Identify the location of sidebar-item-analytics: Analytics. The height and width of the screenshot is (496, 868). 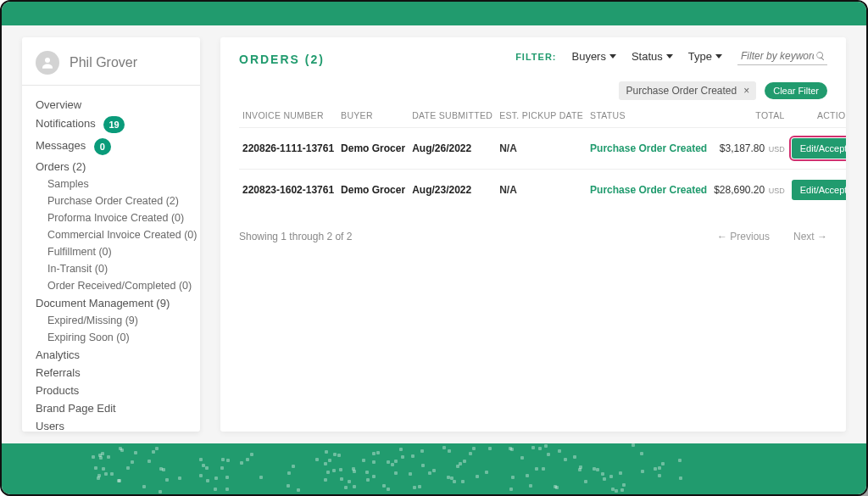
(118, 354).